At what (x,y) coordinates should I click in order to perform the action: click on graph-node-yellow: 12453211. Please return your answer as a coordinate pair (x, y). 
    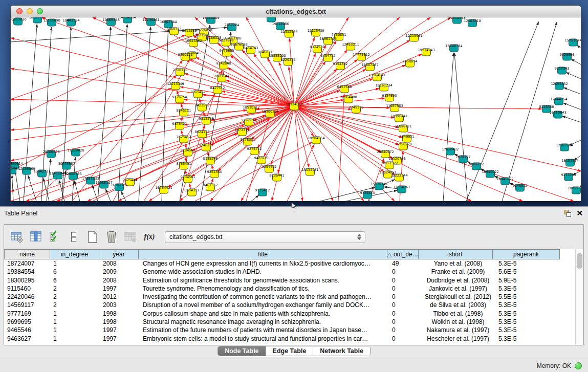
    Looking at the image, I should click on (350, 46).